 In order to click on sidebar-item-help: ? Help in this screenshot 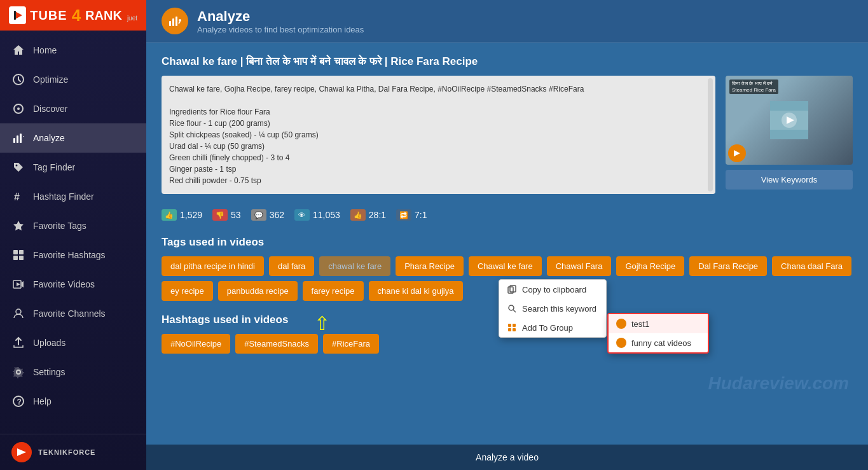, I will do `click(73, 401)`.